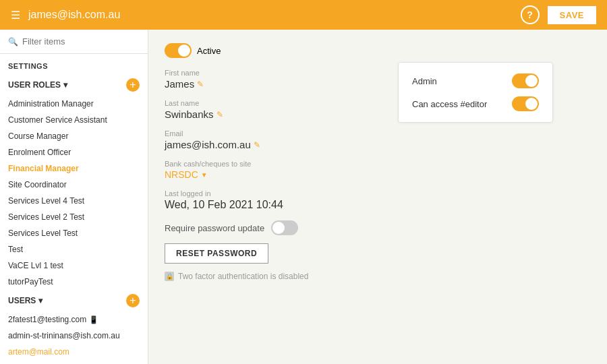  Describe the element at coordinates (204, 175) in the screenshot. I see `bank-chevron-icon: ▼` at that location.